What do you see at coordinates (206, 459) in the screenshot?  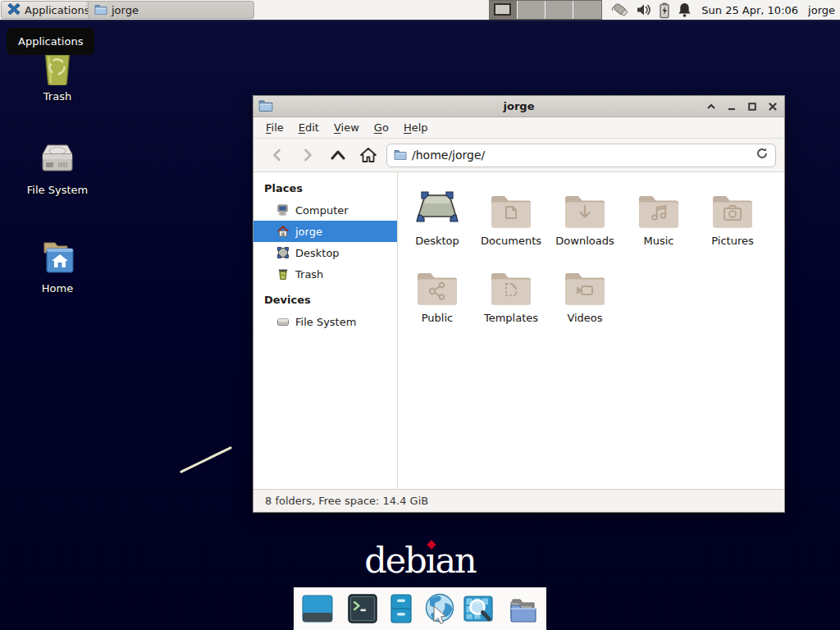 I see `desktop-stray-line` at bounding box center [206, 459].